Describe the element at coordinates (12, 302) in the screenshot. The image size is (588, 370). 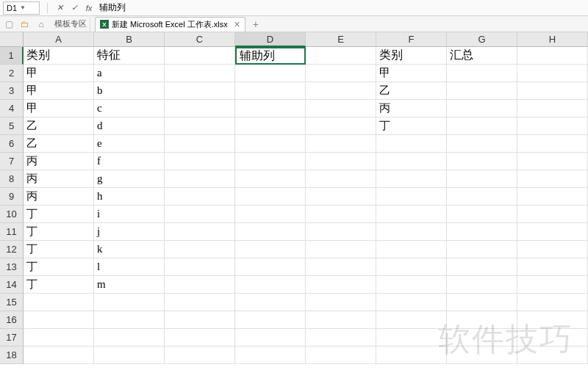
I see `row-header: 15` at that location.